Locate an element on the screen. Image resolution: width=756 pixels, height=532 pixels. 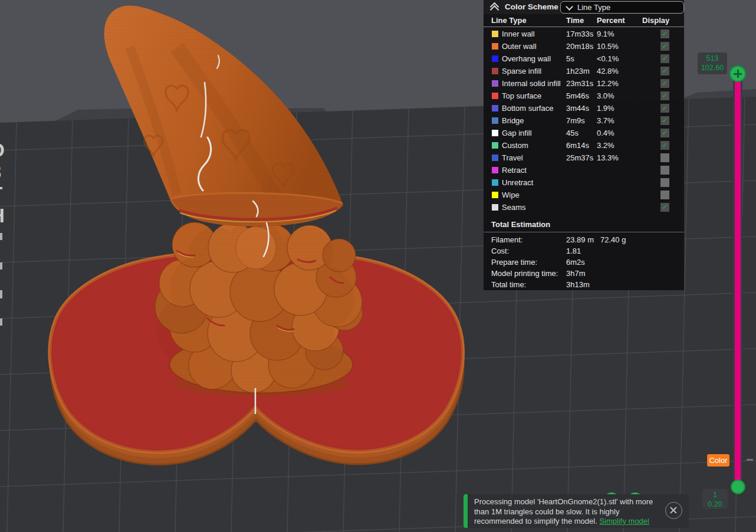
layer-slider-bottom-handle is located at coordinates (738, 487).